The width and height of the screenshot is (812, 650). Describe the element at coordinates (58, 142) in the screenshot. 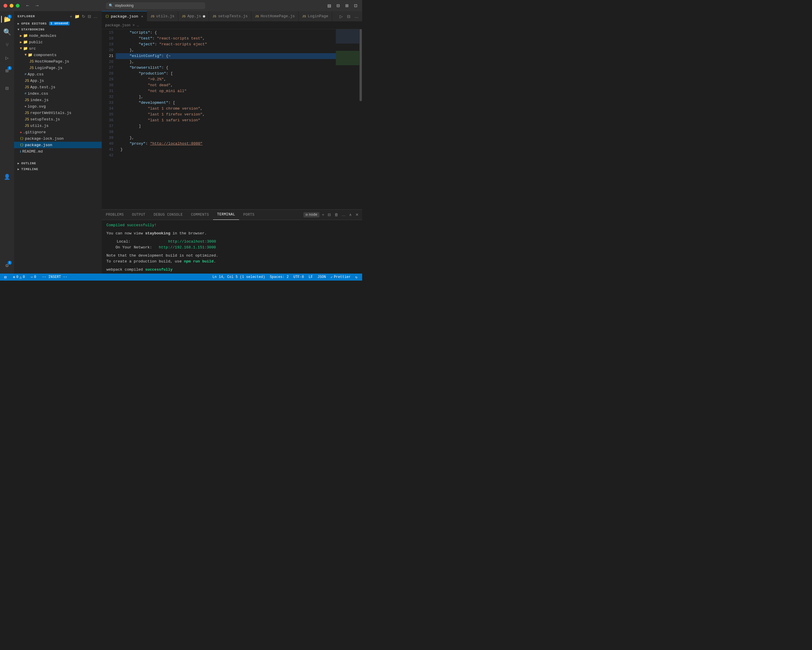

I see `sidebar: EXPLORER + 📁 ↻ ⊟ … ▶ OPEN EDITORS 1 unsa…` at that location.